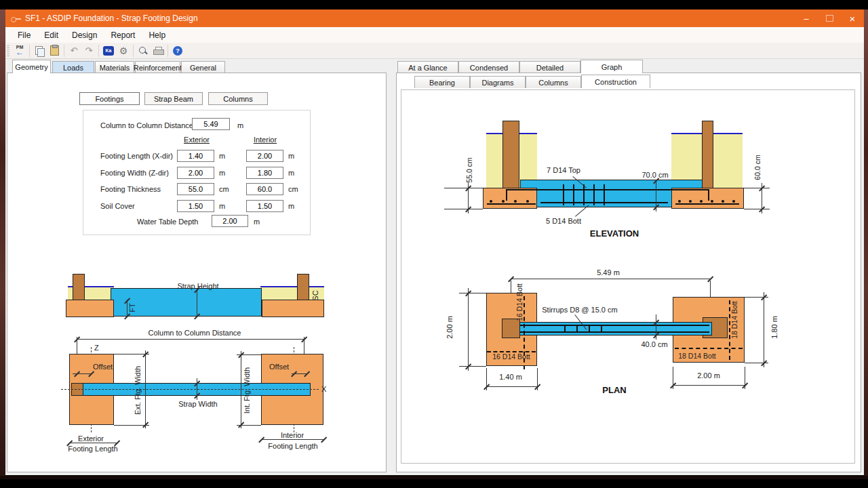 Image resolution: width=868 pixels, height=488 pixels. What do you see at coordinates (614, 390) in the screenshot?
I see `plan-title: PLAN` at bounding box center [614, 390].